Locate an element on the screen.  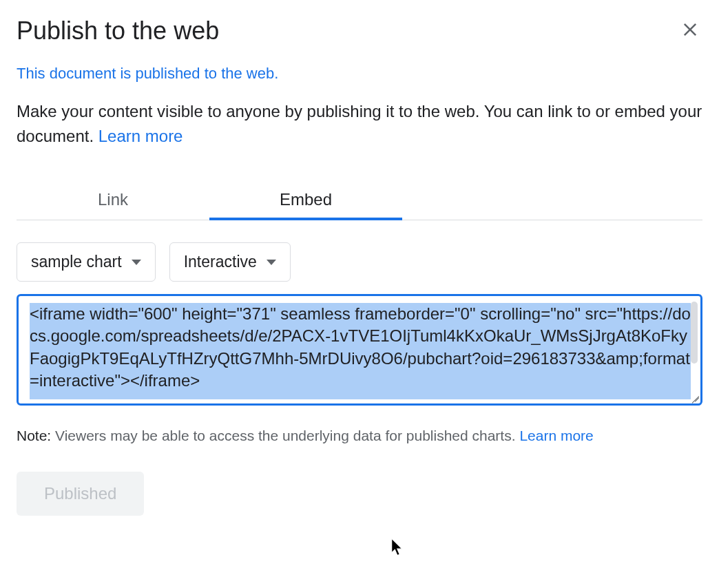
learn-more-link: Learn more is located at coordinates (140, 136).